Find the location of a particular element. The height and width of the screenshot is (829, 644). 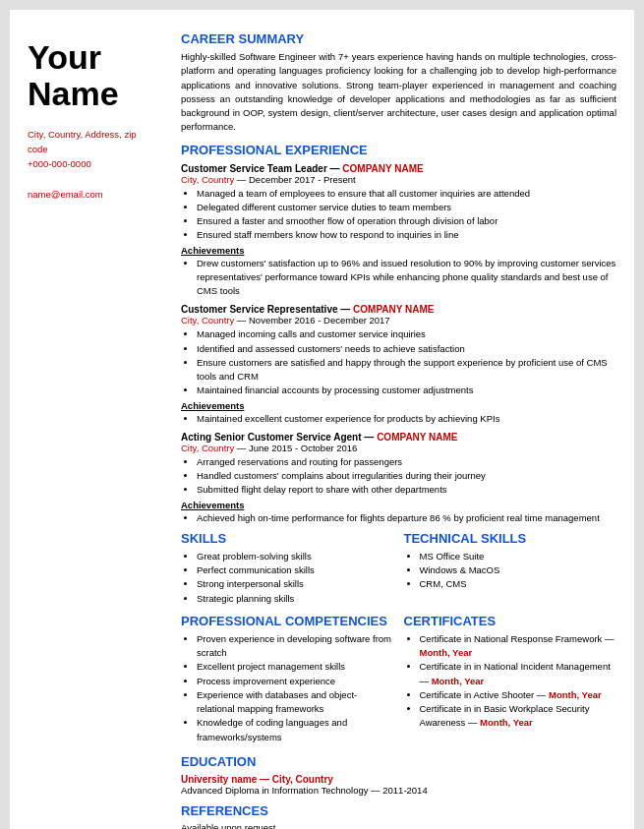

list-item: Handled customers' complains about irreg… is located at coordinates (407, 476).